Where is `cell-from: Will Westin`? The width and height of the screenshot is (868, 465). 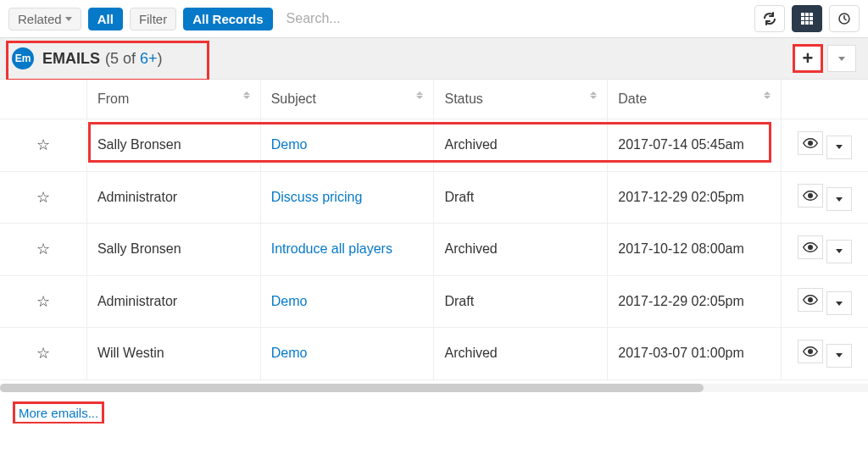 cell-from: Will Westin is located at coordinates (173, 354).